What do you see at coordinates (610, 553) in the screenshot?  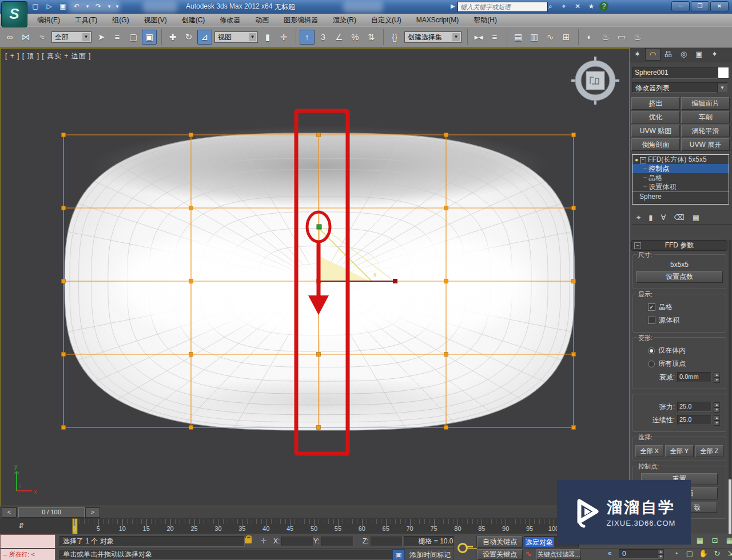 I see `go-to-start-icon: «` at bounding box center [610, 553].